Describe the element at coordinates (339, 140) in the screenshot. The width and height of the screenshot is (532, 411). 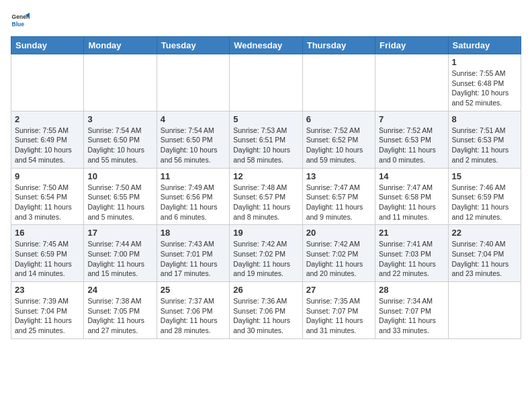
I see `calendar-cell: 6Sunrise: 7:52 AM Sunset: 6:52 PM Daylig…` at that location.